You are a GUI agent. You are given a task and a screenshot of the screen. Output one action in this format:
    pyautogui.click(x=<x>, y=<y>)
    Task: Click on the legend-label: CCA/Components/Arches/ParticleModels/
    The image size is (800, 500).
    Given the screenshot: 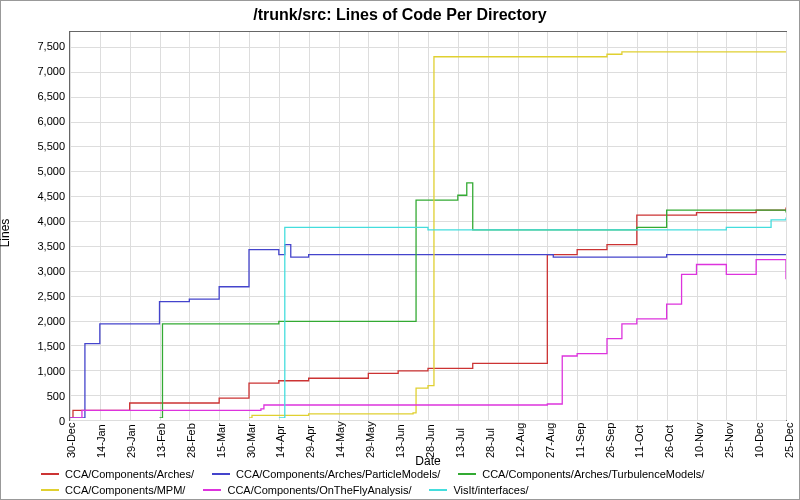 What is the action you would take?
    pyautogui.click(x=338, y=474)
    